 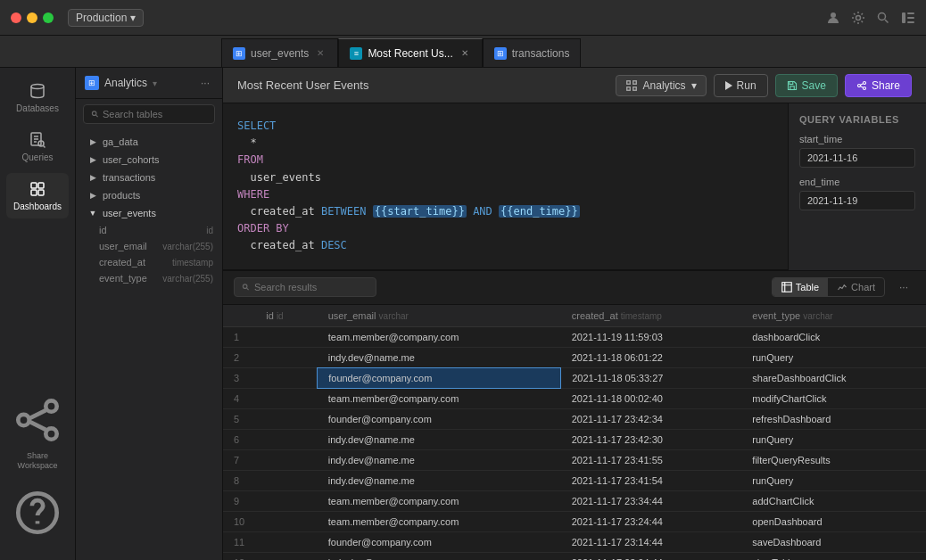 I want to click on more-options-button: ···, so click(x=904, y=287).